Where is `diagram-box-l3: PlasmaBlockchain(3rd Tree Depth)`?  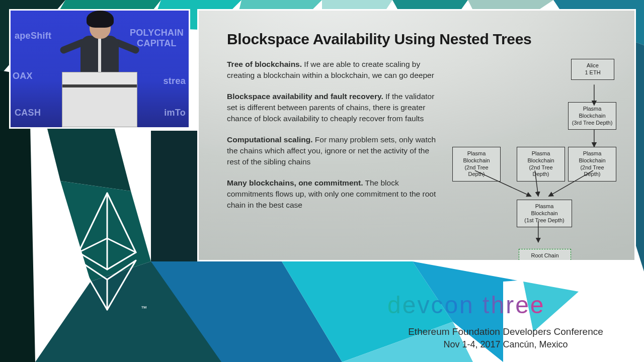
diagram-box-l3: PlasmaBlockchain(3rd Tree Depth) is located at coordinates (592, 116).